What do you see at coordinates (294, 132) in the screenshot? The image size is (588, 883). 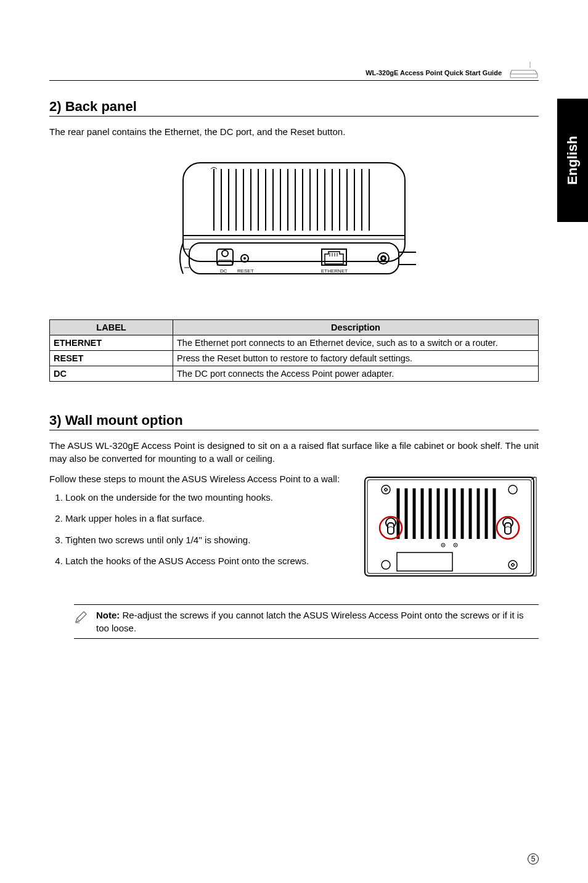 I see `section-back-panel-intro: The rear panel contains the Ethernet, th…` at bounding box center [294, 132].